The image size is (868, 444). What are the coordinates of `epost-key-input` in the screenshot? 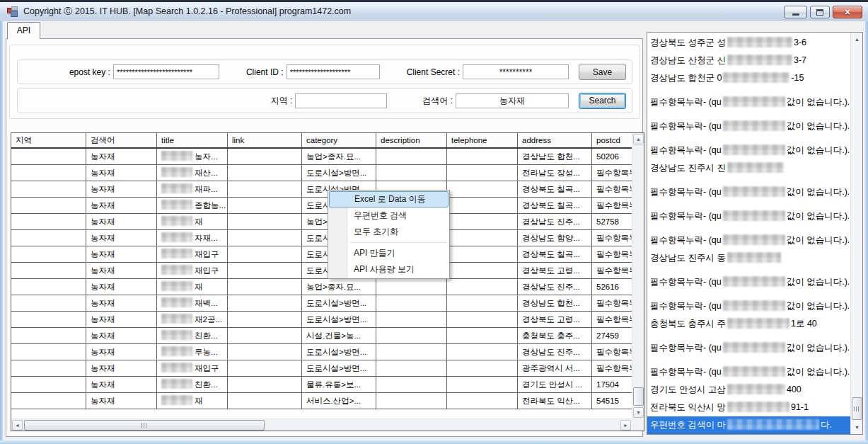 It's located at (166, 72).